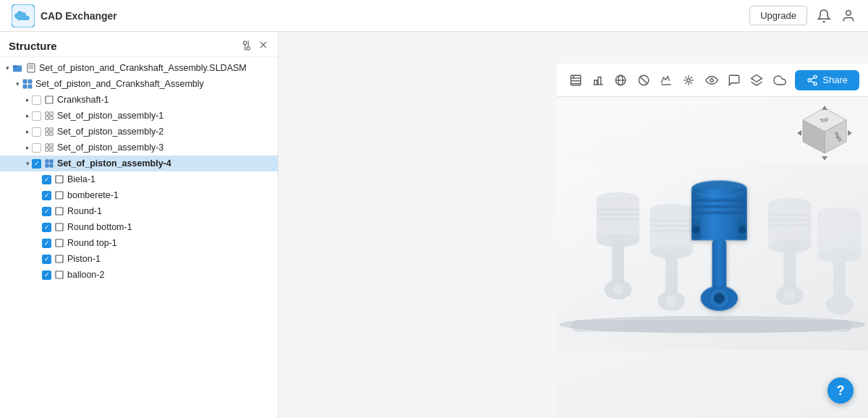 Image resolution: width=868 pixels, height=418 pixels. What do you see at coordinates (59, 259) in the screenshot?
I see `part-icon-pistonpart` at bounding box center [59, 259].